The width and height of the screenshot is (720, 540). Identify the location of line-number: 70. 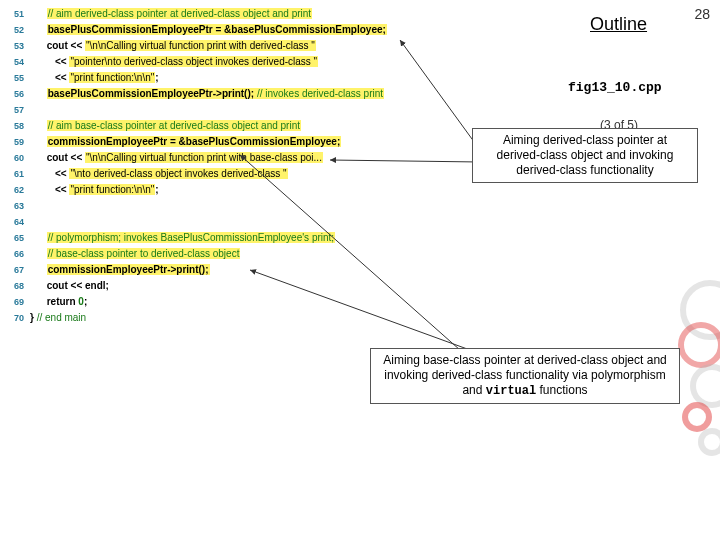
(18, 318).